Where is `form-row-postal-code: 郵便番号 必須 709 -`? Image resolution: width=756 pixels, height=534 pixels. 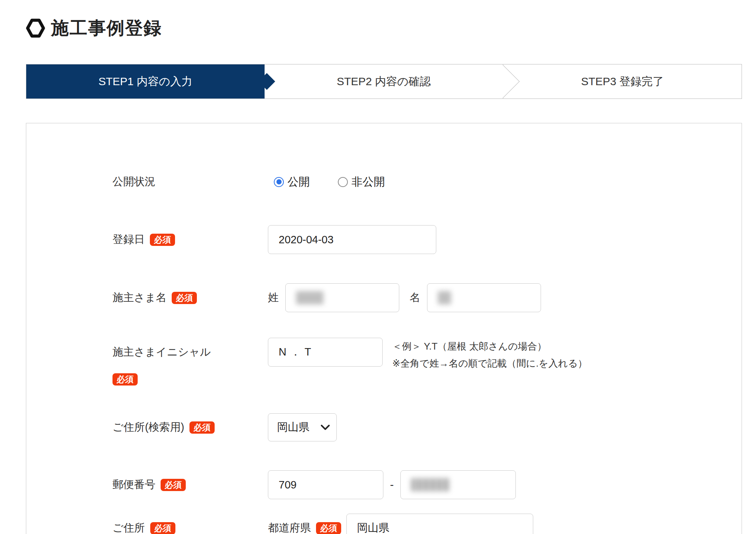
form-row-postal-code: 郵便番号 必須 709 - is located at coordinates (421, 485).